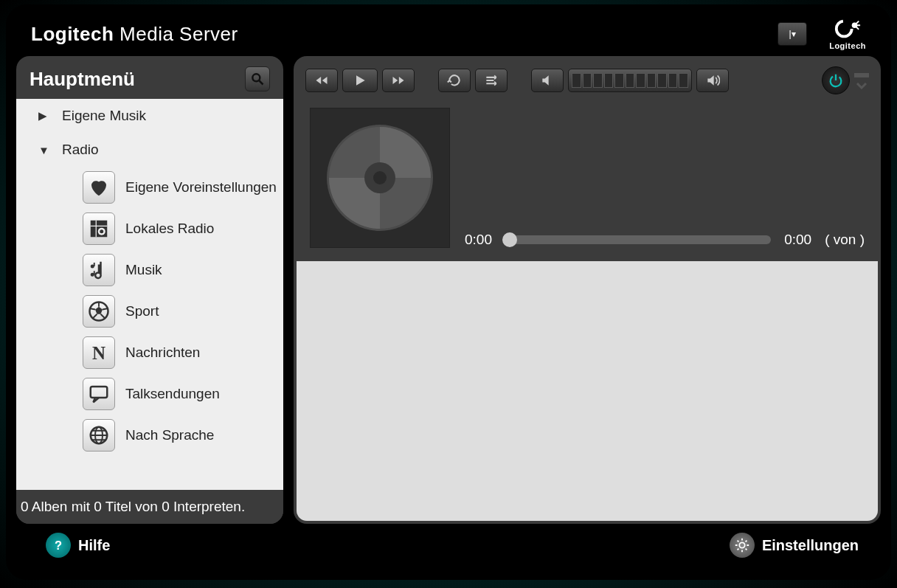 The image size is (897, 588). I want to click on settings-link: Einstellungen, so click(794, 545).